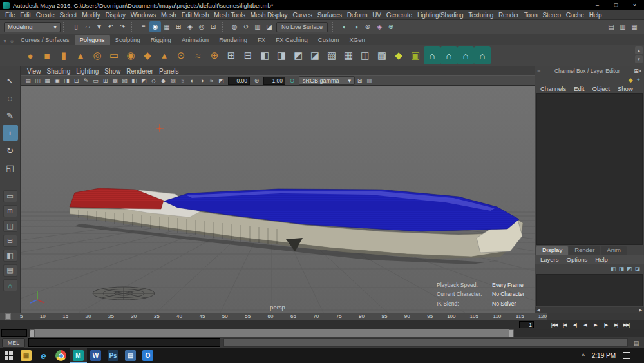  I want to click on camera-lock-icon: ◫, so click(37, 81).